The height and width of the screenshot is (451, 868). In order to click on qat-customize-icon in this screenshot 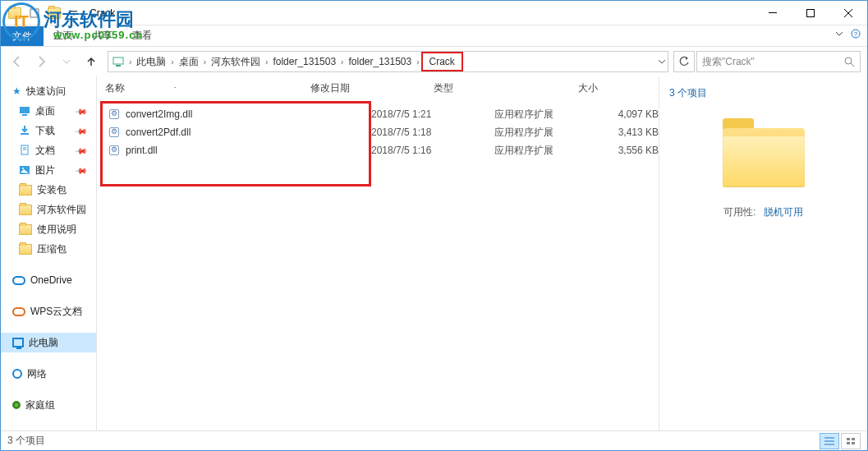, I will do `click(74, 13)`.